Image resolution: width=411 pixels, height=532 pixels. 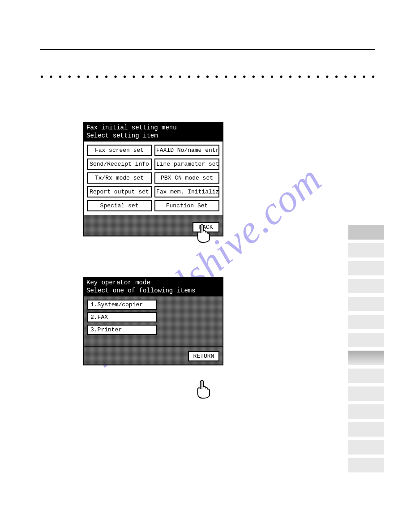 I want to click on lcd-panel-key-operator: Key operator mode Select one of followin…, so click(x=153, y=321).